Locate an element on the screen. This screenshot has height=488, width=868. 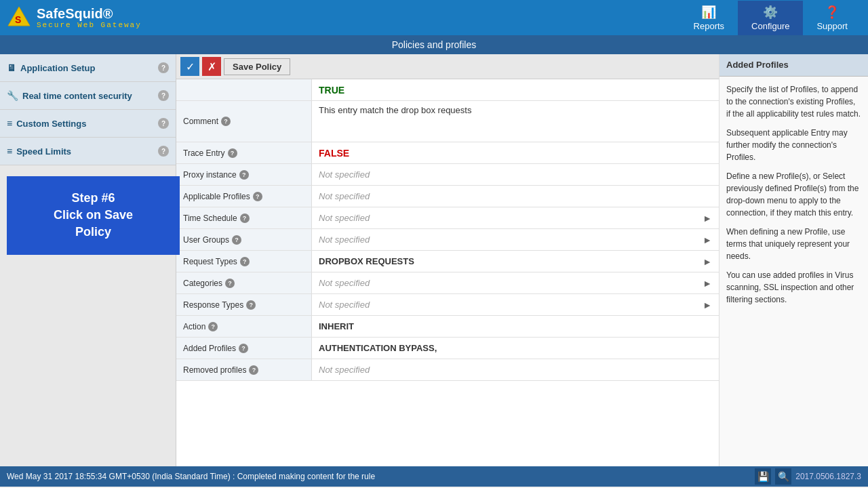
sidebar-item-custom-settings: ≡ Custom Settings ? is located at coordinates (88, 123).